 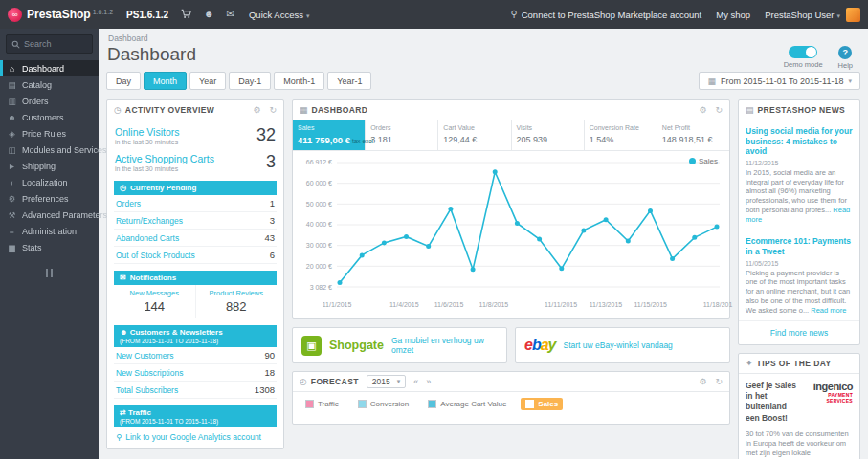 I want to click on ebay-promo-link: Start uw eBay-winkel vandaag, so click(x=618, y=345).